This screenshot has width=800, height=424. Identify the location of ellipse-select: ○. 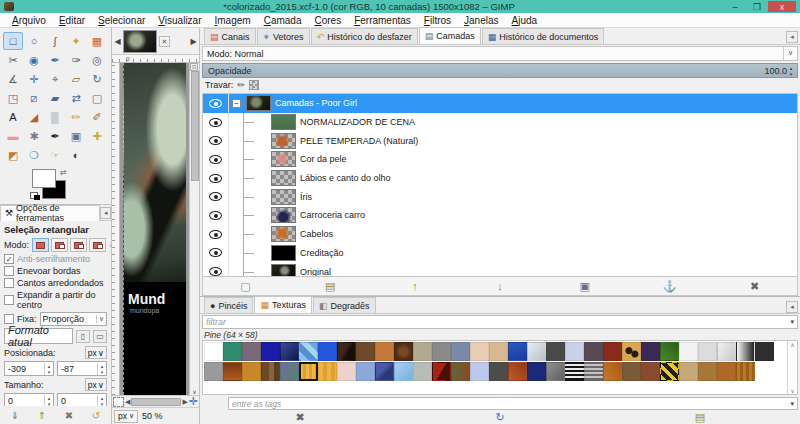
(34, 41).